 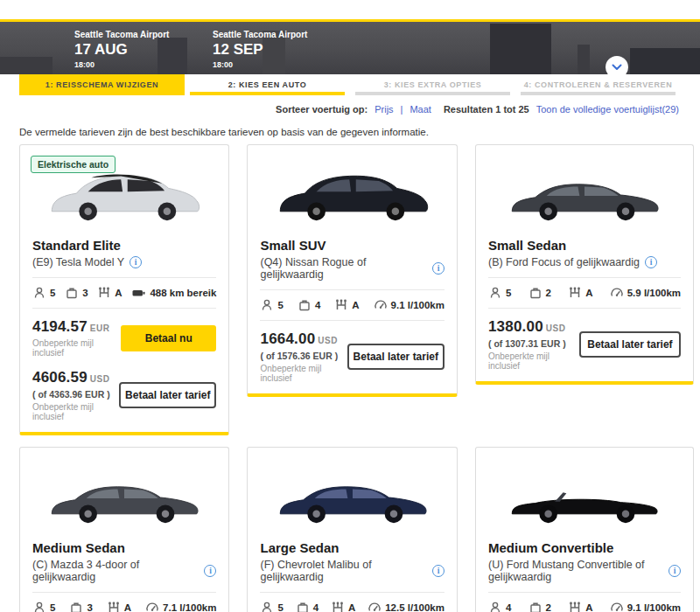 I want to click on spec-bags: 4, so click(x=309, y=305).